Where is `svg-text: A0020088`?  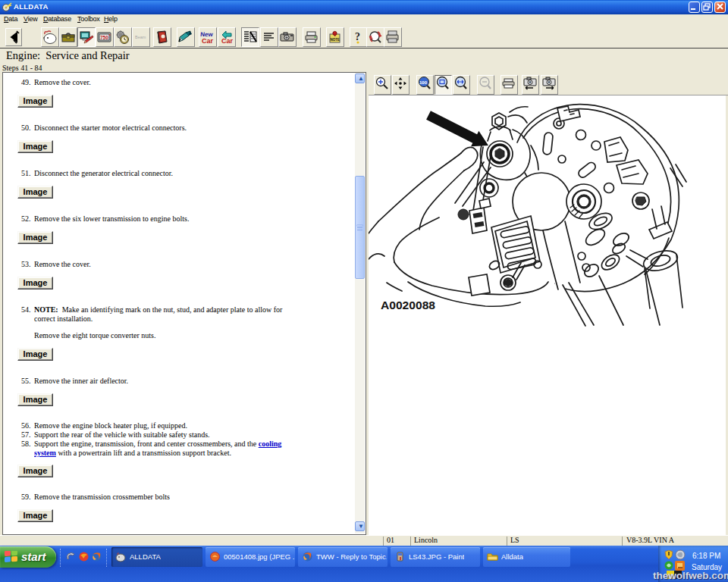 svg-text: A0020088 is located at coordinates (408, 305).